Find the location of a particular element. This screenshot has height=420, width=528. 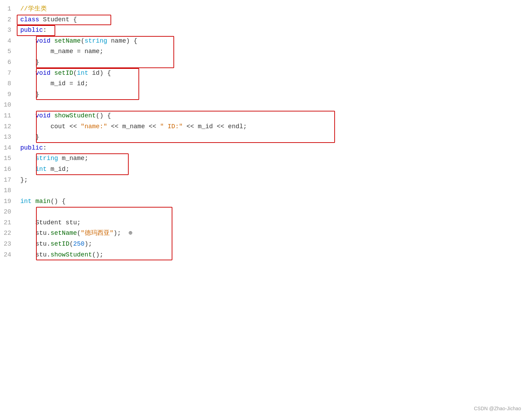

code-line-6: } is located at coordinates (274, 62).